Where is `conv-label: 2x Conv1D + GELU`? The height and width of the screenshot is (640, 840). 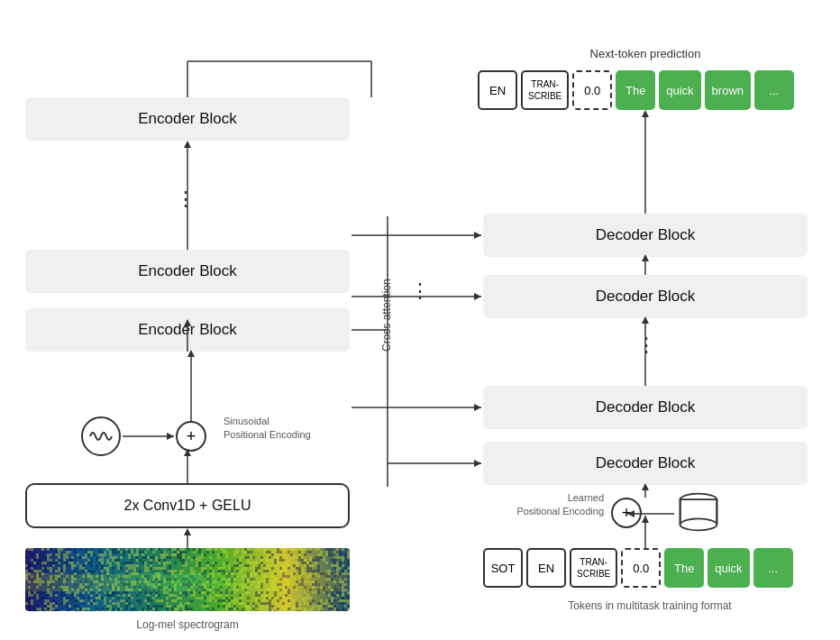
conv-label: 2x Conv1D + GELU is located at coordinates (187, 506).